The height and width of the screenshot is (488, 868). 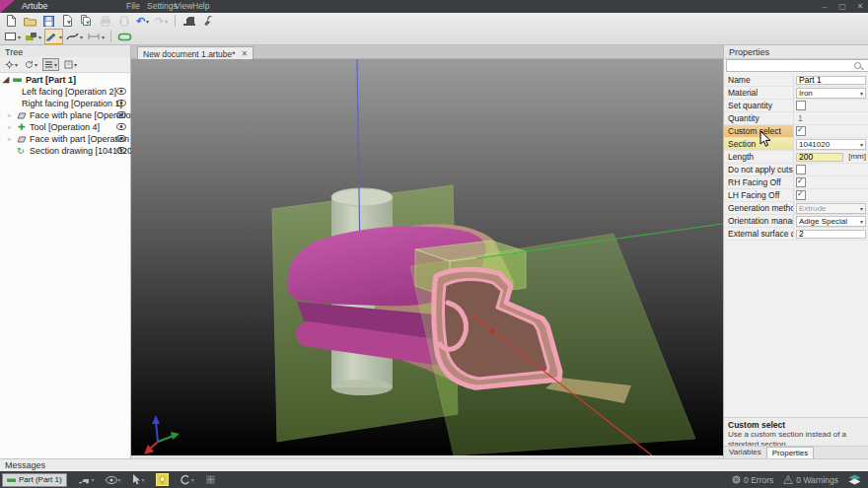 What do you see at coordinates (22, 127) in the screenshot?
I see `tool-icon: ✚` at bounding box center [22, 127].